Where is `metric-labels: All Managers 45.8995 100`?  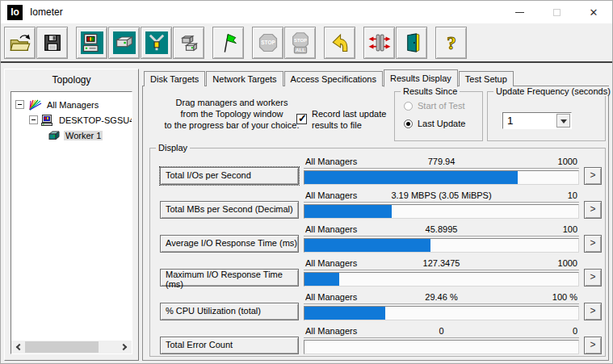
metric-labels: All Managers 45.8995 100 is located at coordinates (441, 231).